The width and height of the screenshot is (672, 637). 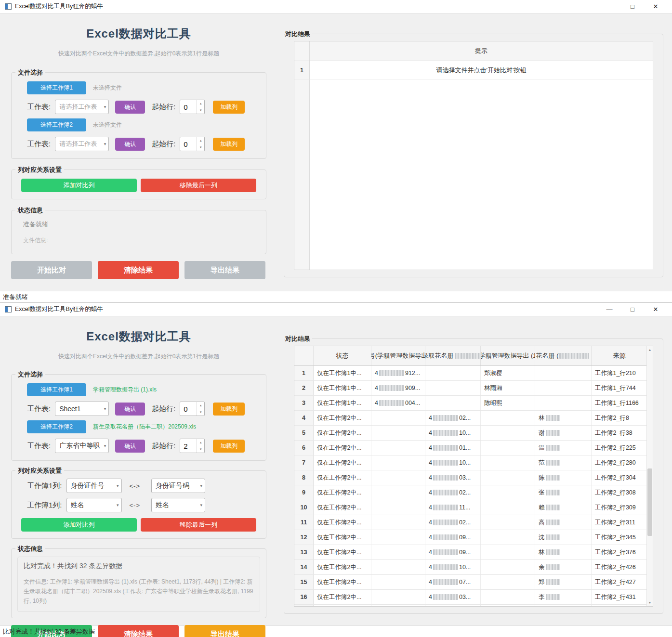 I want to click on scrollbar-thumb, so click(x=650, y=502).